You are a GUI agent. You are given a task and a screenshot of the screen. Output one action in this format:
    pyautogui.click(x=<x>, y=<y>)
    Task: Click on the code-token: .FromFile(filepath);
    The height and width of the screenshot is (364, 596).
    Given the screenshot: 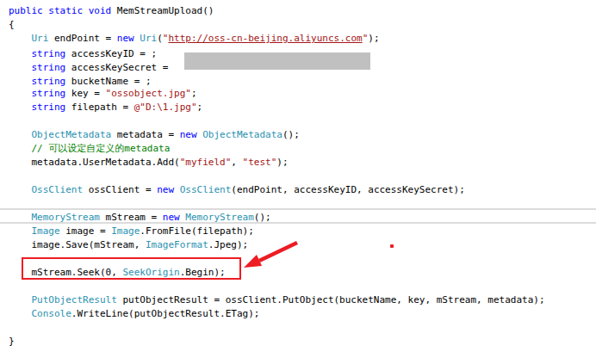 What is the action you would take?
    pyautogui.click(x=196, y=231)
    